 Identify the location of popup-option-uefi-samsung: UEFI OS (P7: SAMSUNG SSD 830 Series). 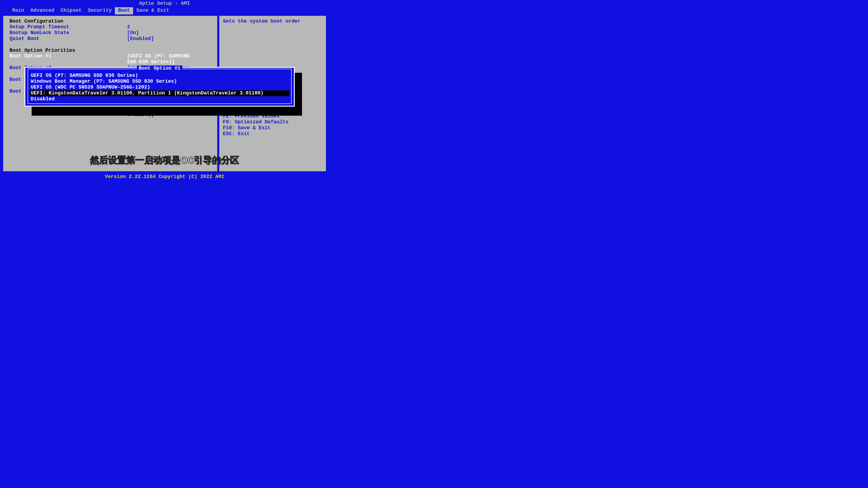
(160, 75).